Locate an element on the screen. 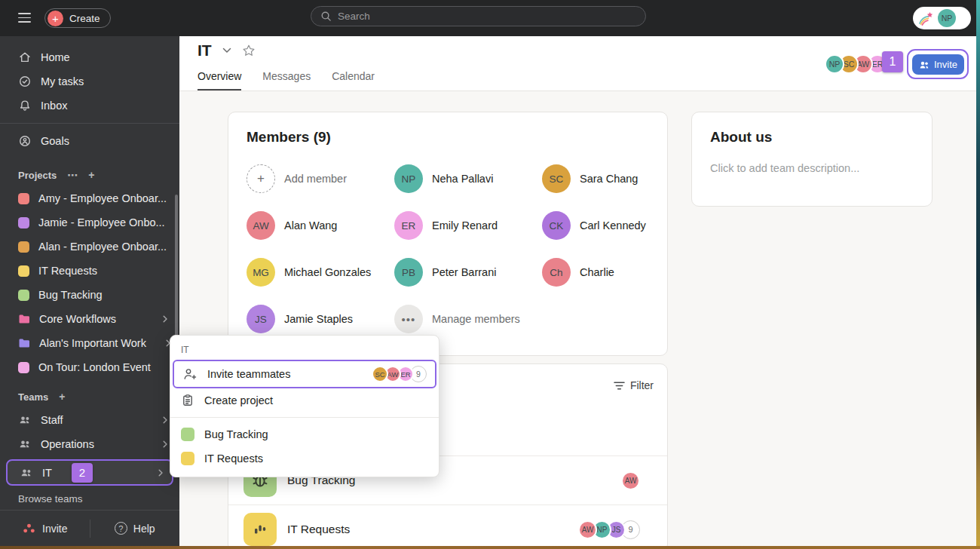  plus-icon: + is located at coordinates (56, 18).